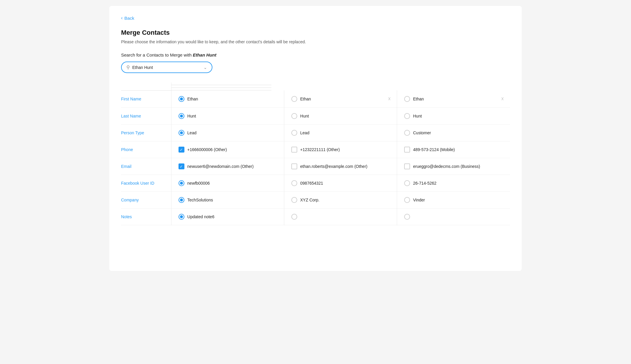 Image resolution: width=631 pixels, height=364 pixels. Describe the element at coordinates (181, 150) in the screenshot. I see `checkbox-col1-3: ✓` at that location.